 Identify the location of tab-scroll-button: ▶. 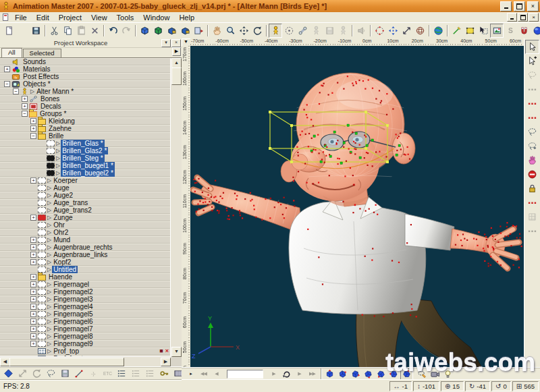
(177, 51).